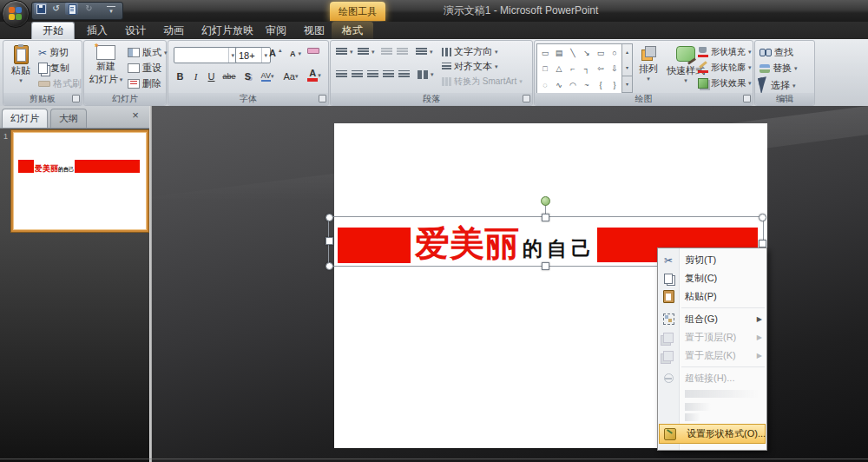 The image size is (868, 462). Describe the element at coordinates (776, 52) in the screenshot. I see `find-button: 查找` at that location.